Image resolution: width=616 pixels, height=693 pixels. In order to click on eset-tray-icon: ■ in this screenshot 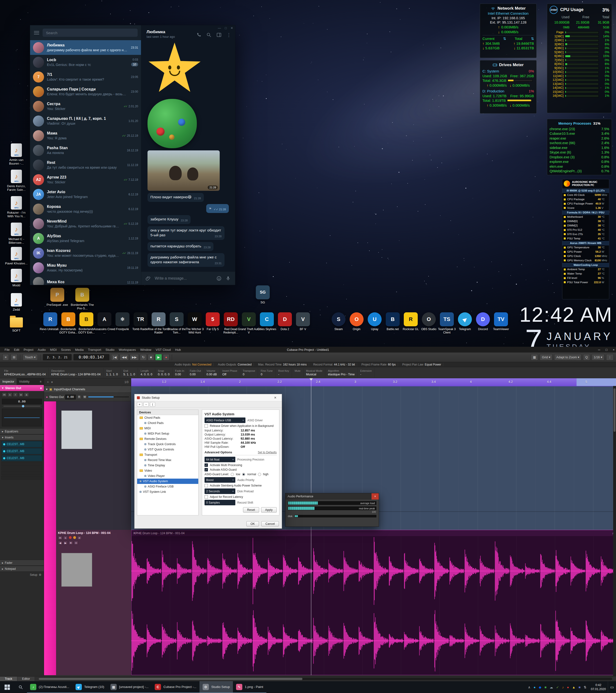, I will do `click(545, 687)`.